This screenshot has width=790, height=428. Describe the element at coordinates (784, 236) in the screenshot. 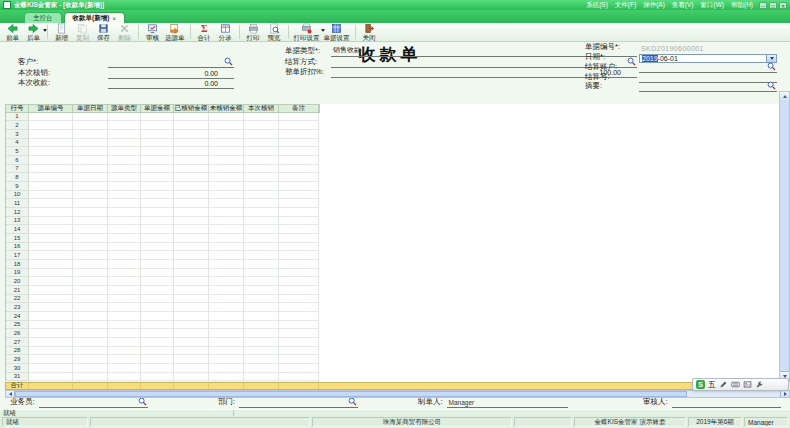

I see `vertical-scroll-thumb` at that location.